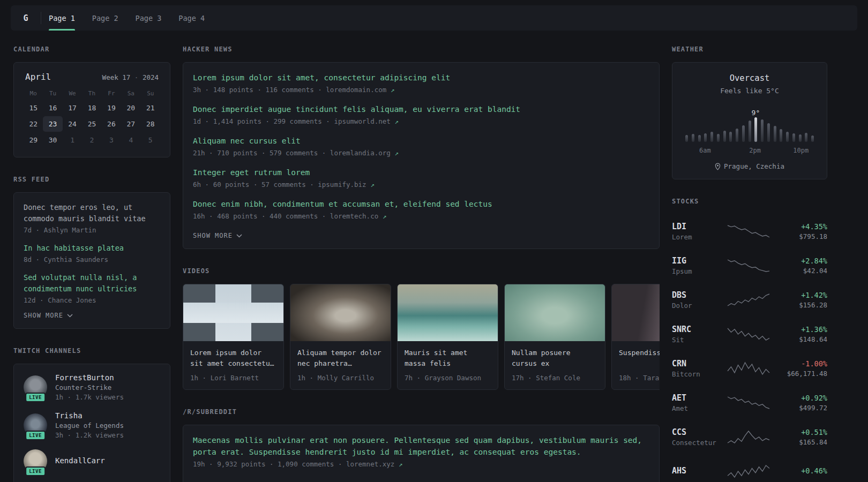 The image size is (868, 482). Describe the element at coordinates (92, 259) in the screenshot. I see `rss-item-meta: 8d · Cynthia Saunders` at that location.